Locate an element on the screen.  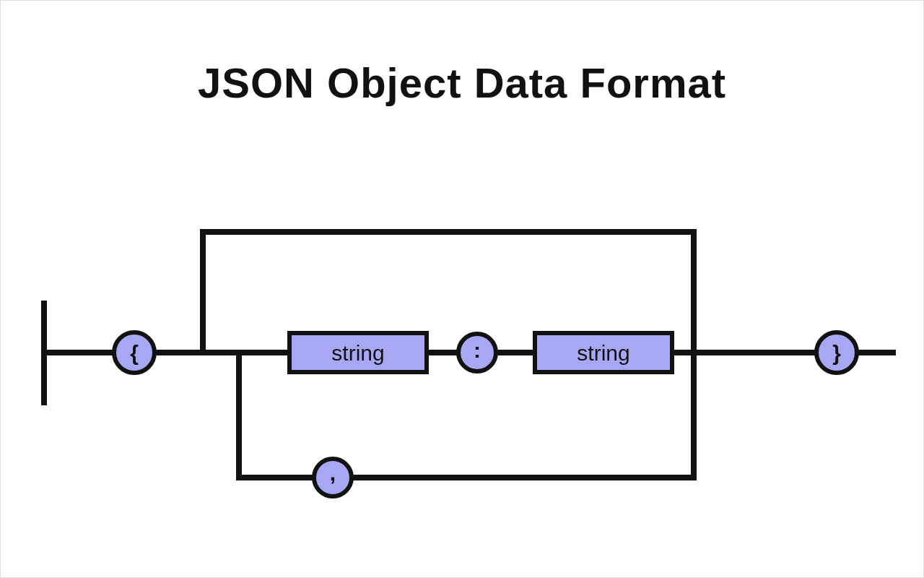
value-string-label: string is located at coordinates (603, 353).